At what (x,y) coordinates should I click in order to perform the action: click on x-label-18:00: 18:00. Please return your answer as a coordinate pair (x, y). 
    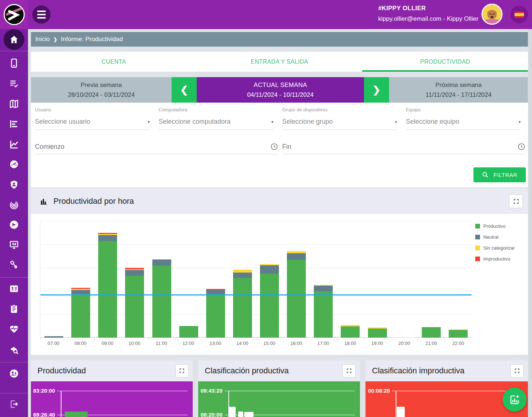
    Looking at the image, I should click on (350, 343).